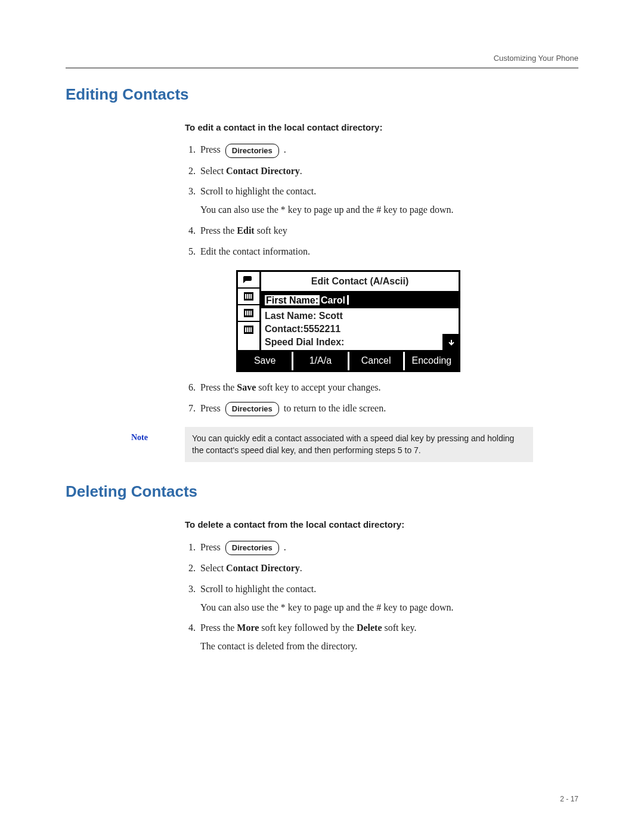 The width and height of the screenshot is (644, 833). What do you see at coordinates (389, 646) in the screenshot?
I see `delete-step-4-extra: The contact is deleted from the director…` at bounding box center [389, 646].